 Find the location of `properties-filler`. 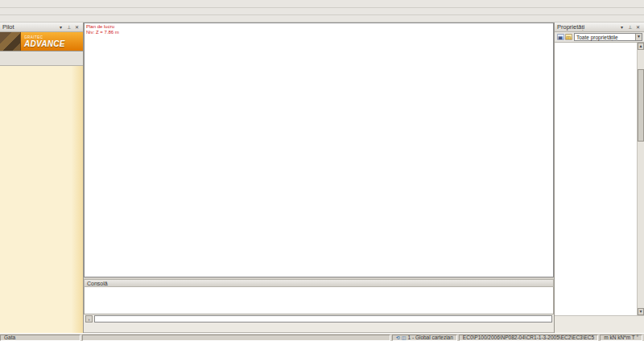

properties-filler is located at coordinates (599, 324).